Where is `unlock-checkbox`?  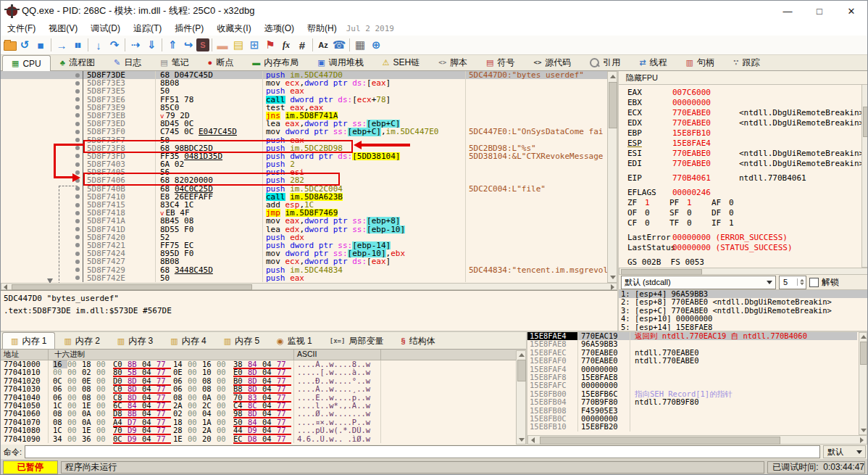 unlock-checkbox is located at coordinates (814, 283).